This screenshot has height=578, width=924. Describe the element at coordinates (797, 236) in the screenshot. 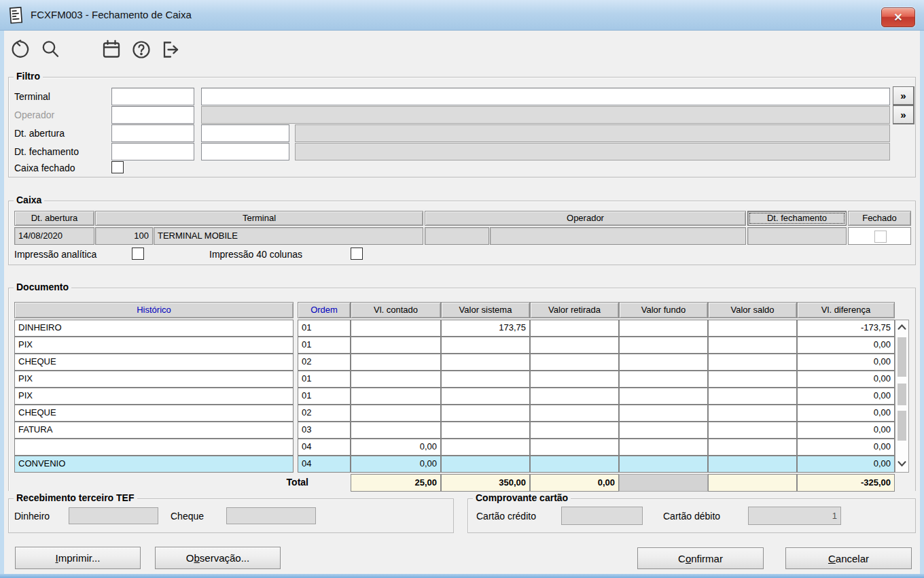

I see `caixa-cell-dt-fechamento` at that location.